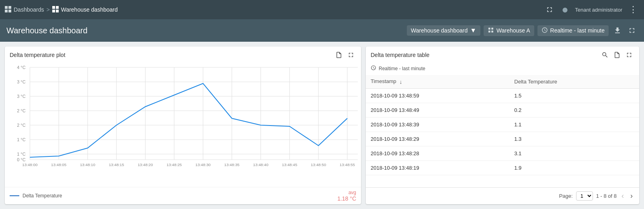  Describe the element at coordinates (633, 10) in the screenshot. I see `more-options-button: ⋮` at that location.